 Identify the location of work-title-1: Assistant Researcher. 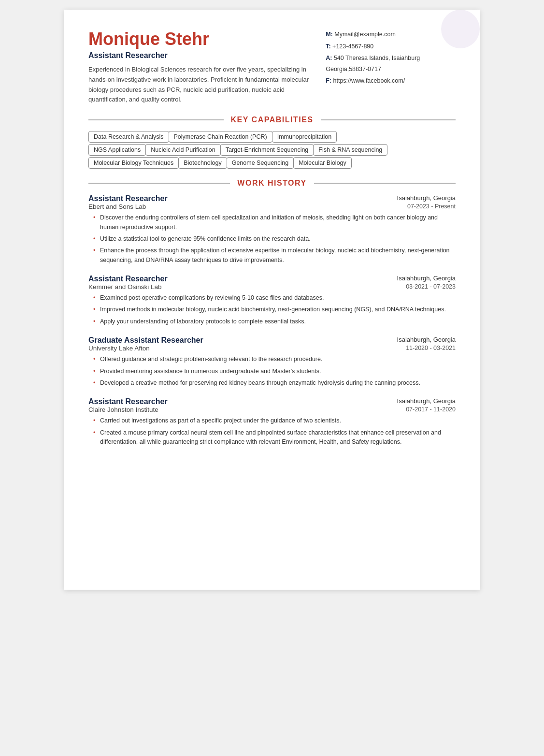
(128, 279).